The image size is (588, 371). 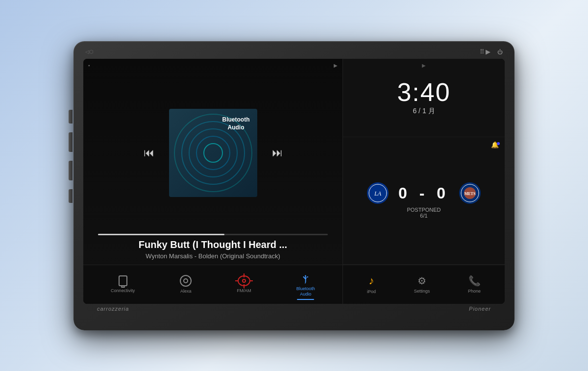 I want to click on grid-dots-icon: ⠿▶, so click(x=486, y=52).